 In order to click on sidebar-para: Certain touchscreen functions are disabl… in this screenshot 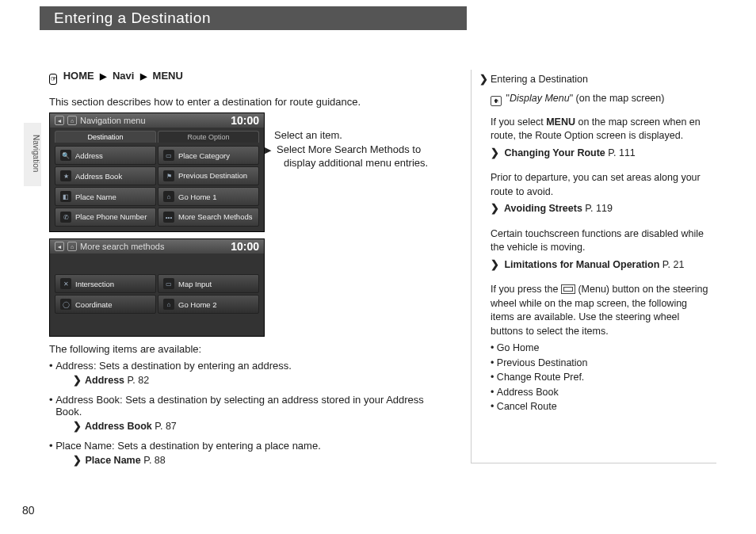, I will do `click(601, 241)`.